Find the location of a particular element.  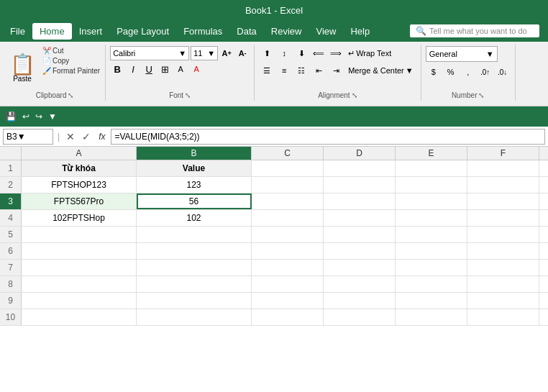

bold-button: B is located at coordinates (117, 69).